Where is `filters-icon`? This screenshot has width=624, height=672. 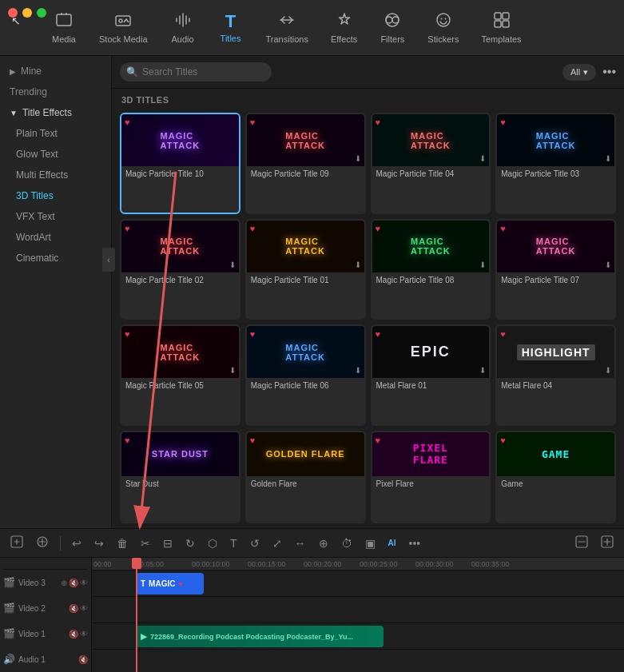
filters-icon is located at coordinates (392, 21).